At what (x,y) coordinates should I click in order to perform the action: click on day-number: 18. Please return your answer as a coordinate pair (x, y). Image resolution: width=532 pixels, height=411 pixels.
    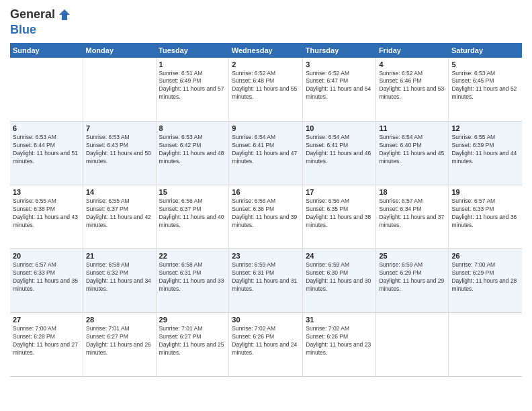
    Looking at the image, I should click on (412, 192).